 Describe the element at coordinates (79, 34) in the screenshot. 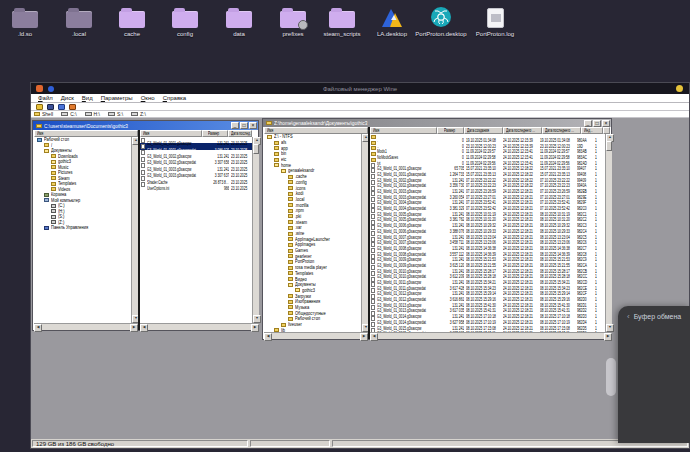

I see `desktop-icon-label: .local` at that location.